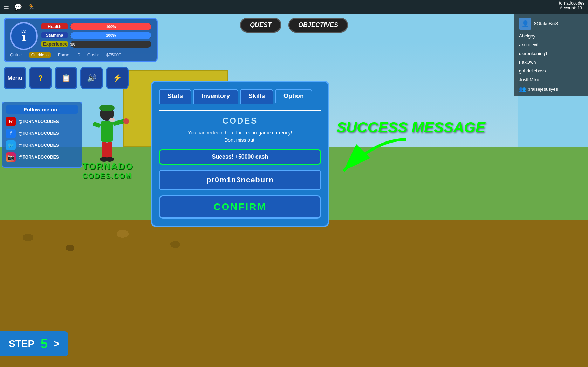  I want to click on instagram-icon: 📷, so click(11, 157).